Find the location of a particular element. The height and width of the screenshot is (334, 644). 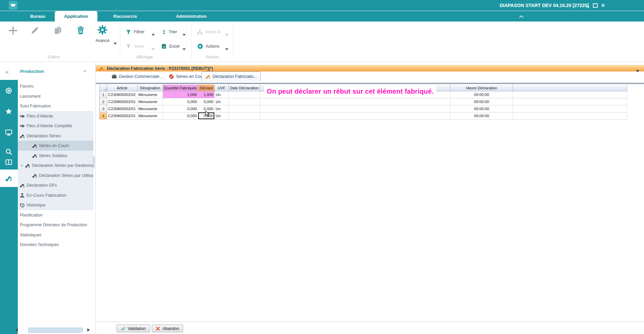

search-icon is located at coordinates (9, 152).